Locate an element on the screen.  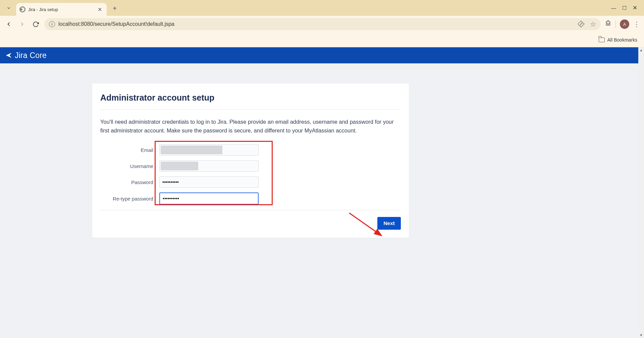
globe-icon is located at coordinates (22, 9).